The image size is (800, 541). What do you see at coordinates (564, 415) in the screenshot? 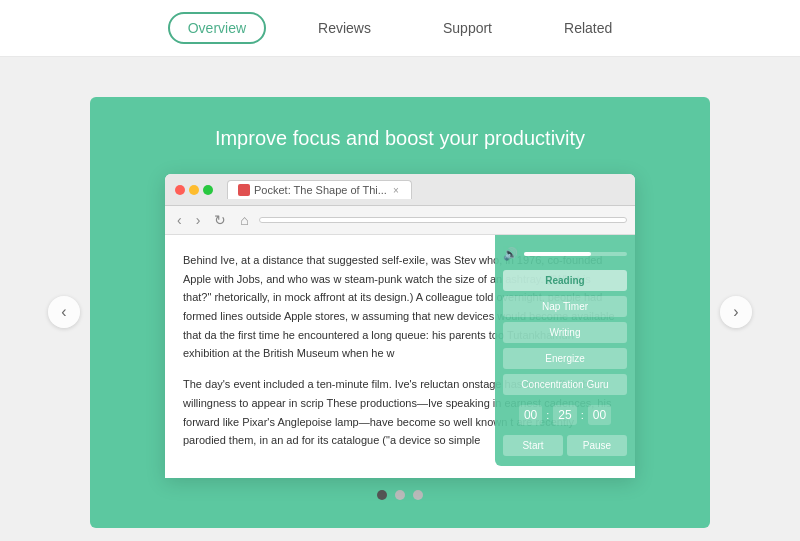
I see `timer-minutes: 25` at bounding box center [564, 415].